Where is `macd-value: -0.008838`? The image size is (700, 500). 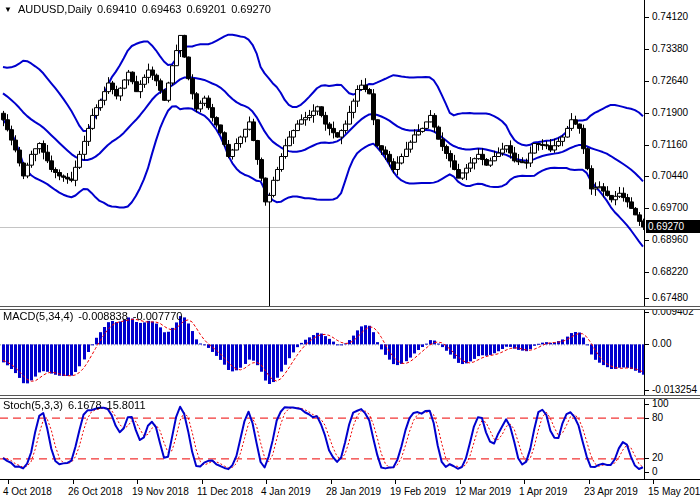 macd-value: -0.008838 is located at coordinates (103, 316).